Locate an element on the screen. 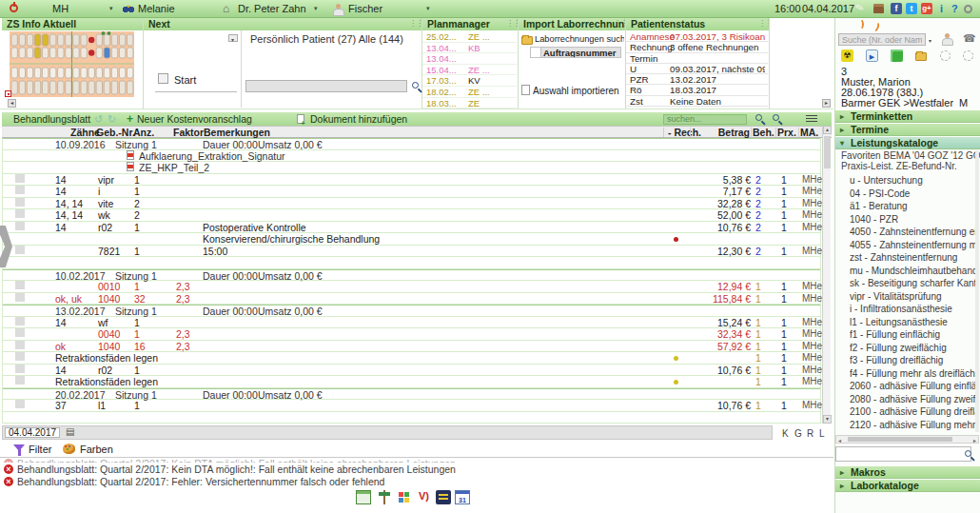 The image size is (980, 513). catalog-tabs-line2: Praxis-Leist. ZE-Befund-Nr. is located at coordinates (899, 166).